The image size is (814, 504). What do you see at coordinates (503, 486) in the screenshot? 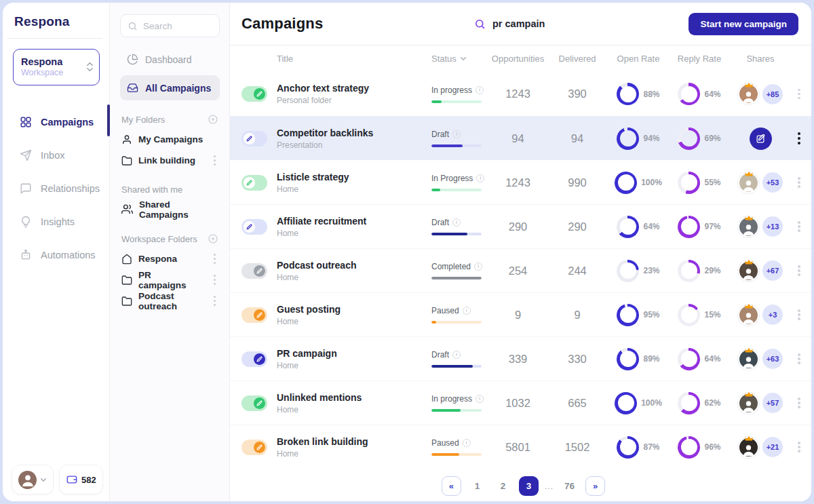
I see `page-button-2: 2` at bounding box center [503, 486].